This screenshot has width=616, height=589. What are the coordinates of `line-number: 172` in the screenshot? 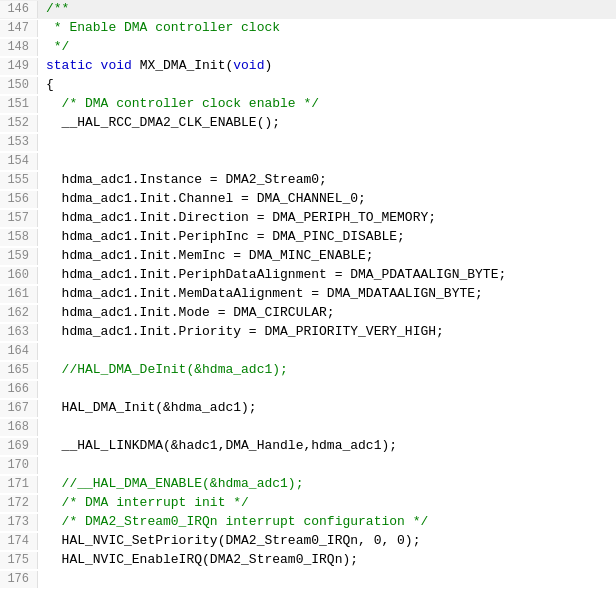 It's located at (19, 504).